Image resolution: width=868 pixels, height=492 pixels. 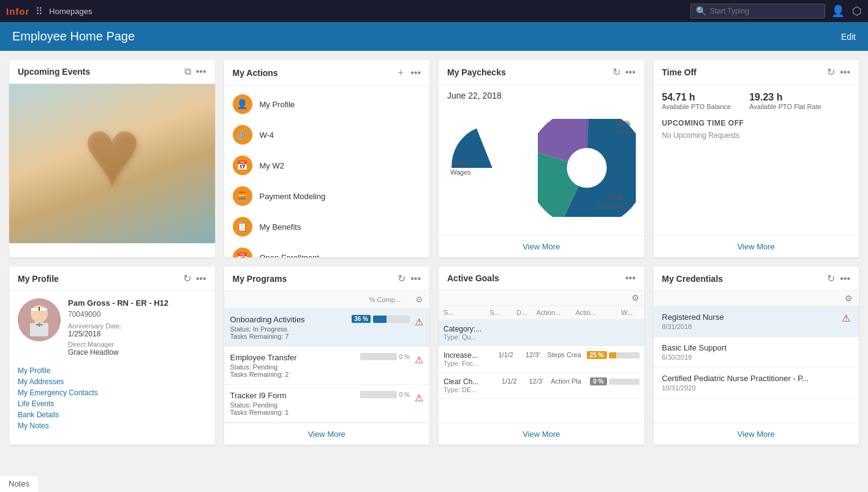 I want to click on action-payment-modeling: 🧮 Payment Modeling, so click(x=327, y=196).